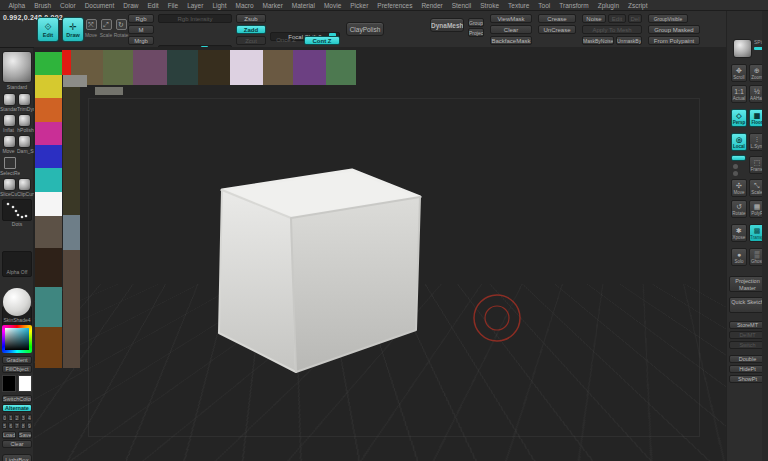  Describe the element at coordinates (251, 18) in the screenshot. I see `zsub-button: Zsub` at that location.